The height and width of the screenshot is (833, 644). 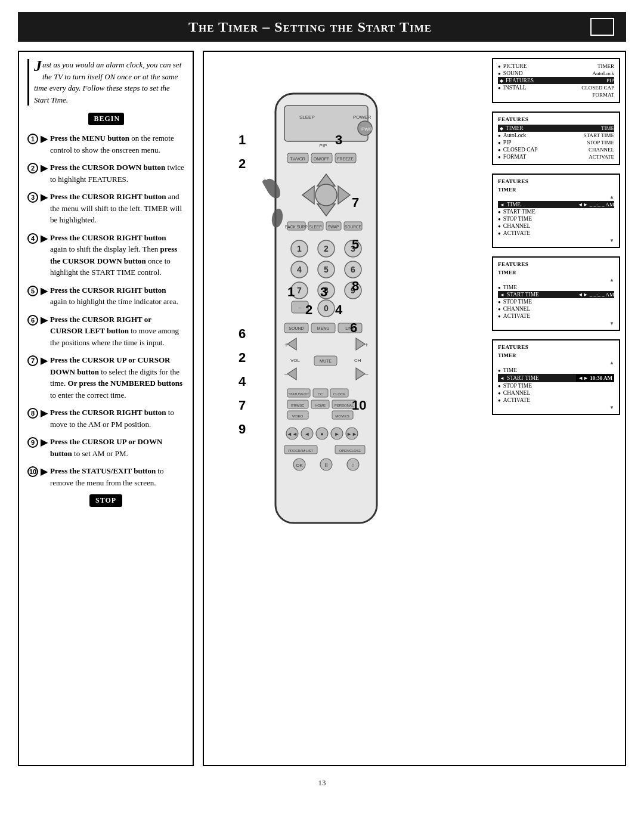 What do you see at coordinates (342, 416) in the screenshot?
I see `svg-text: MOVIES` at bounding box center [342, 416].